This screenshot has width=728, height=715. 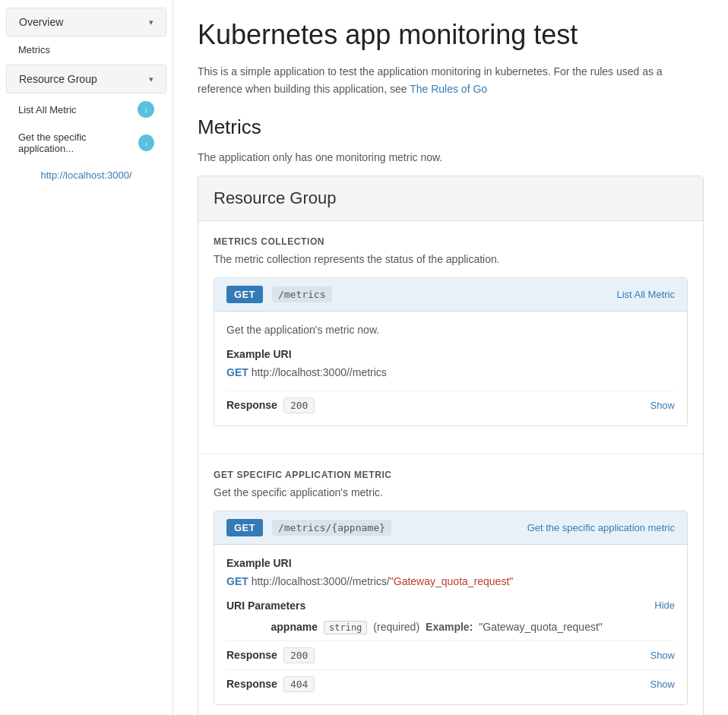 I want to click on response-code-specific-404: 404, so click(x=299, y=684).